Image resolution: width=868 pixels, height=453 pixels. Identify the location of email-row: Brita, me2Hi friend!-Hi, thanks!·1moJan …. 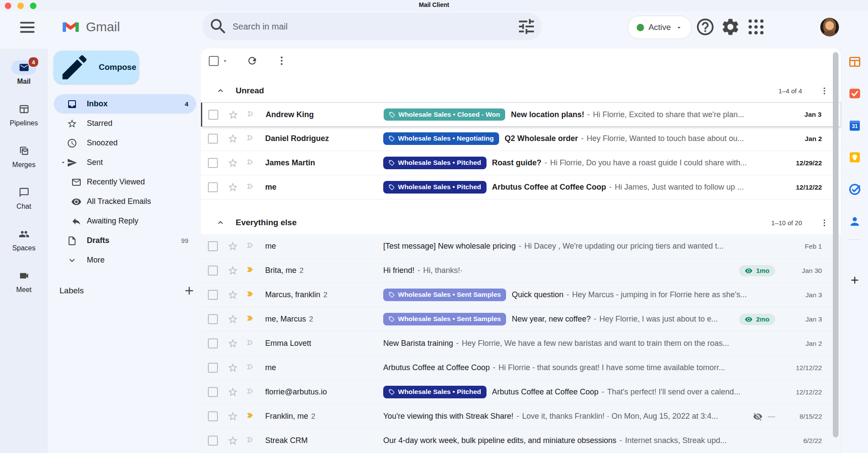
(521, 271).